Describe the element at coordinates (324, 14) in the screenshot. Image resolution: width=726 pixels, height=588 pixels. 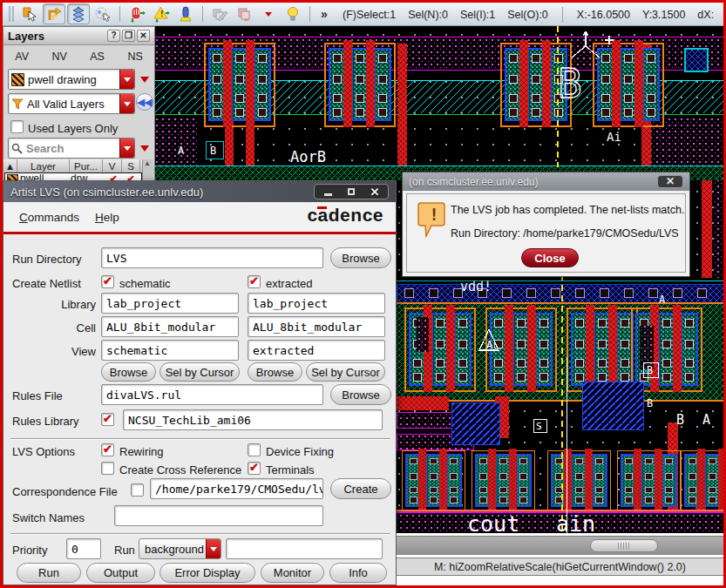
I see `toolbar-overflow-chevron: »` at that location.